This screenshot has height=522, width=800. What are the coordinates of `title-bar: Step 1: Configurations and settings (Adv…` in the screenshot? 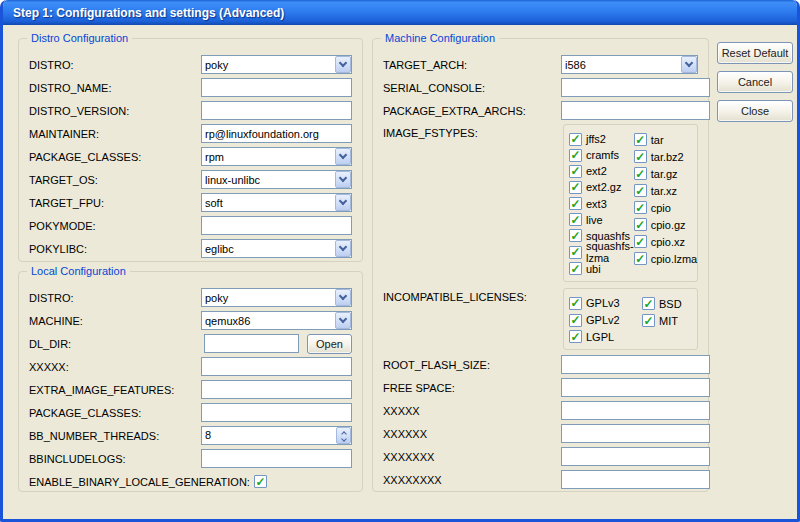 It's located at (400, 12).